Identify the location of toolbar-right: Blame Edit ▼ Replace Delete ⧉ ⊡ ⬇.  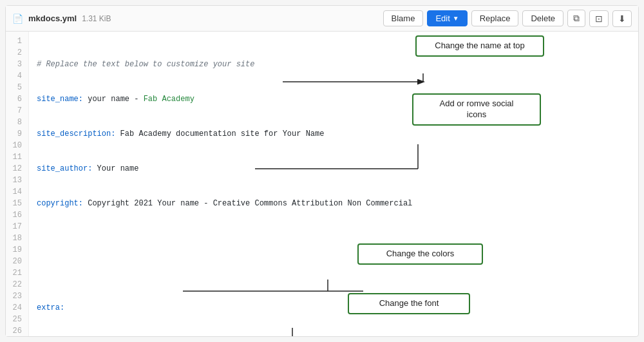
(507, 18).